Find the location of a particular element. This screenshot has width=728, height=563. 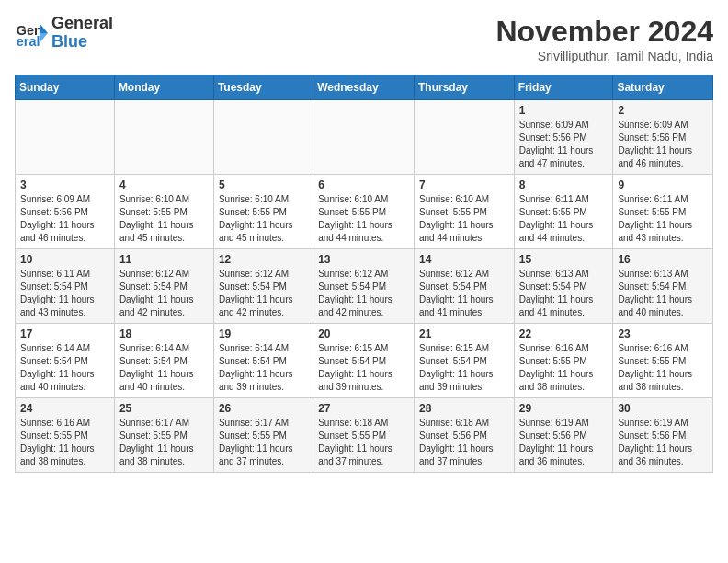

calendar-cell: 23Sunrise: 6:16 AMSunset: 5:55 PMDayligh… is located at coordinates (664, 361).